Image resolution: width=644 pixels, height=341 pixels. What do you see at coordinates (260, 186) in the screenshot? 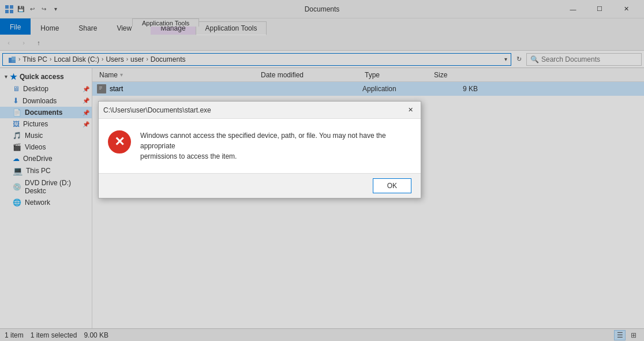
I see `dialog-footer: OK` at bounding box center [260, 186].